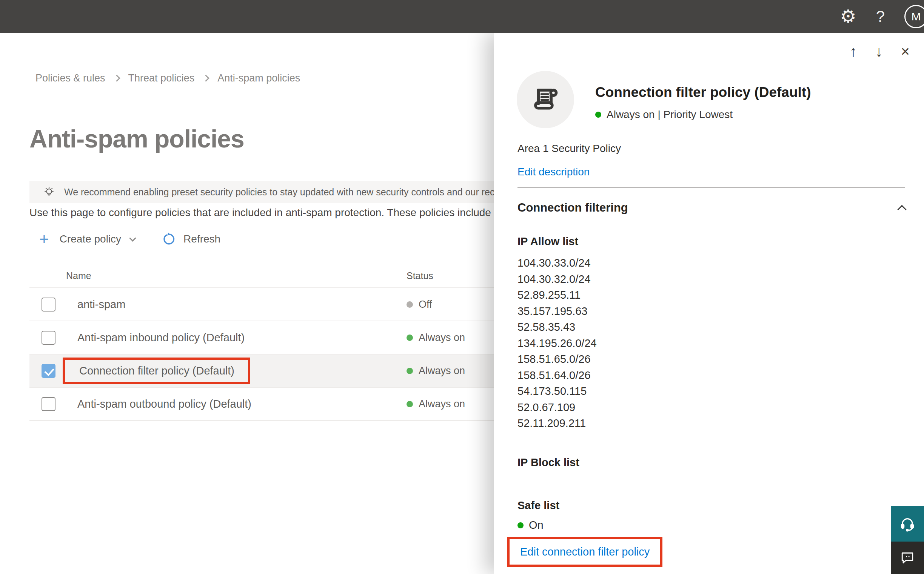 The image size is (924, 574). What do you see at coordinates (44, 239) in the screenshot?
I see `plus-icon: +` at bounding box center [44, 239].